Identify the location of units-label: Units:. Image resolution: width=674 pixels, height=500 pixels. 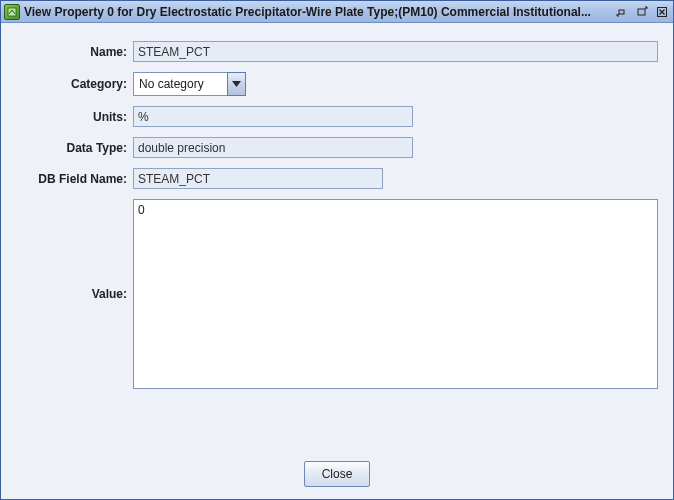
(75, 117).